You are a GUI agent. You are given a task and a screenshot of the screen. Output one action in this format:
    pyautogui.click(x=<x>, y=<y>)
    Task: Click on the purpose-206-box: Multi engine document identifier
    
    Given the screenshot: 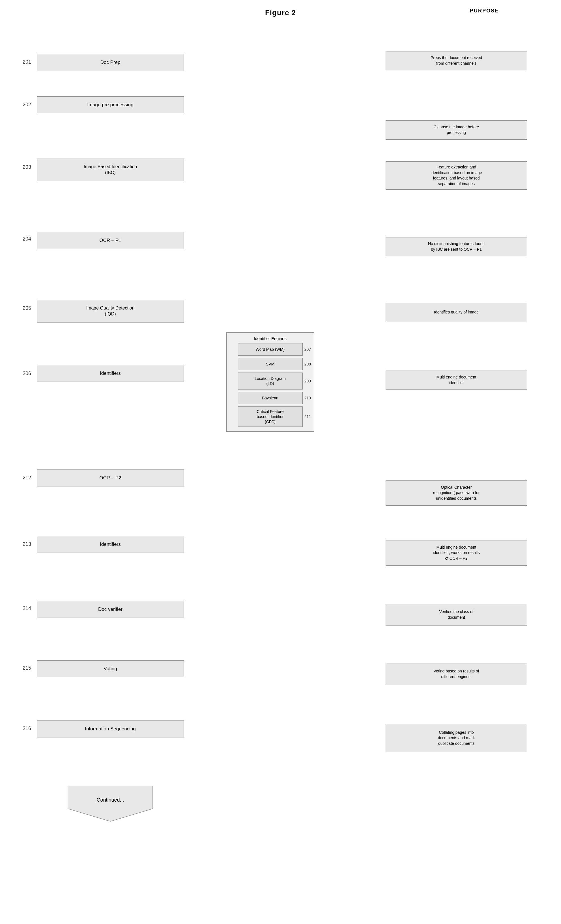 What is the action you would take?
    pyautogui.click(x=456, y=380)
    